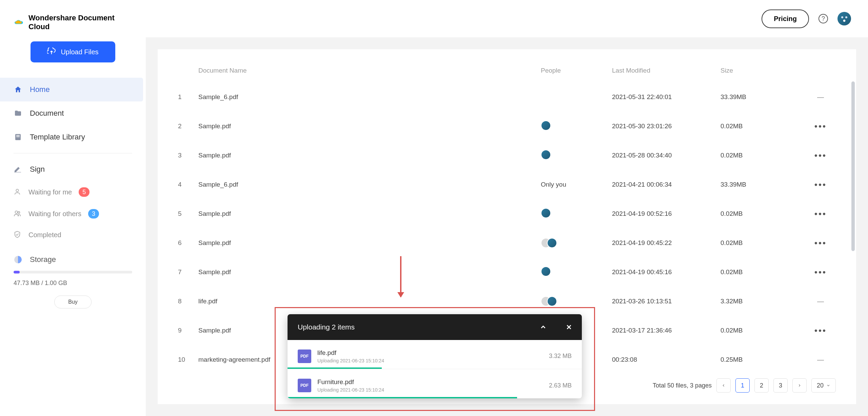 This screenshot has height=416, width=868. Describe the element at coordinates (351, 353) in the screenshot. I see `upload-file-name: life.pdf` at that location.